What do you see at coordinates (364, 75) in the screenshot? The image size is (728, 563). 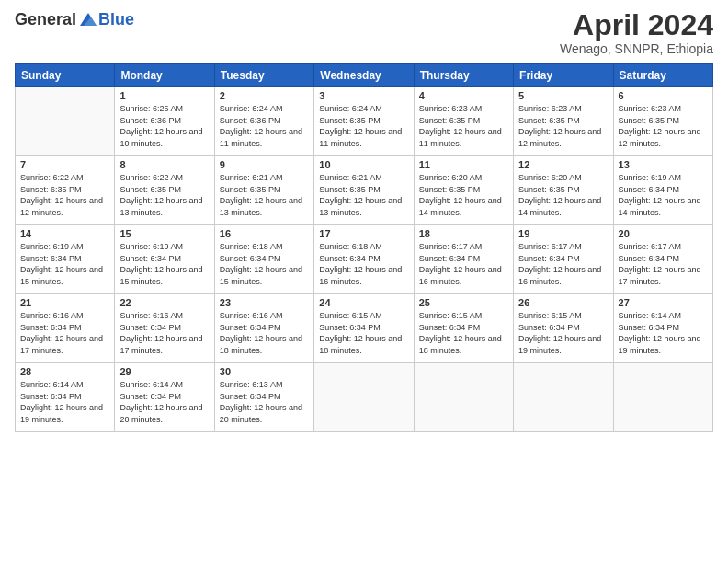 I see `calendar-header-row: SundayMondayTuesdayWednesdayThursdayFrid…` at bounding box center [364, 75].